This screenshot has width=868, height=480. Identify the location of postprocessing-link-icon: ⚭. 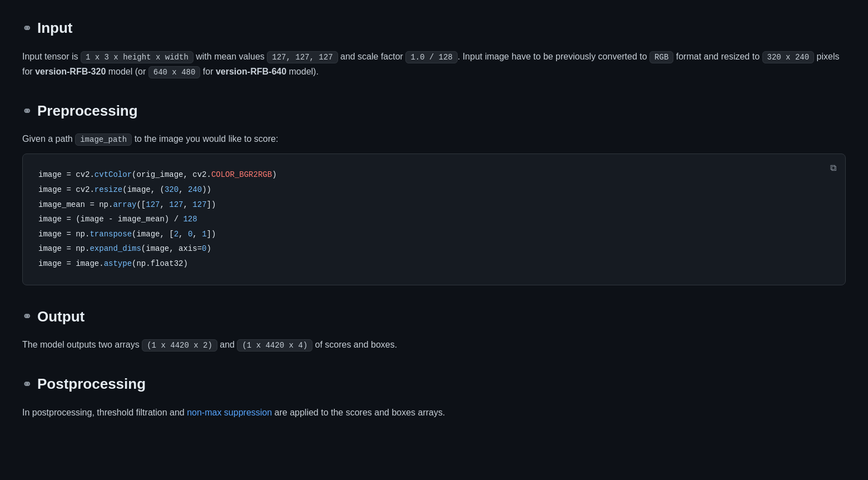
(27, 384).